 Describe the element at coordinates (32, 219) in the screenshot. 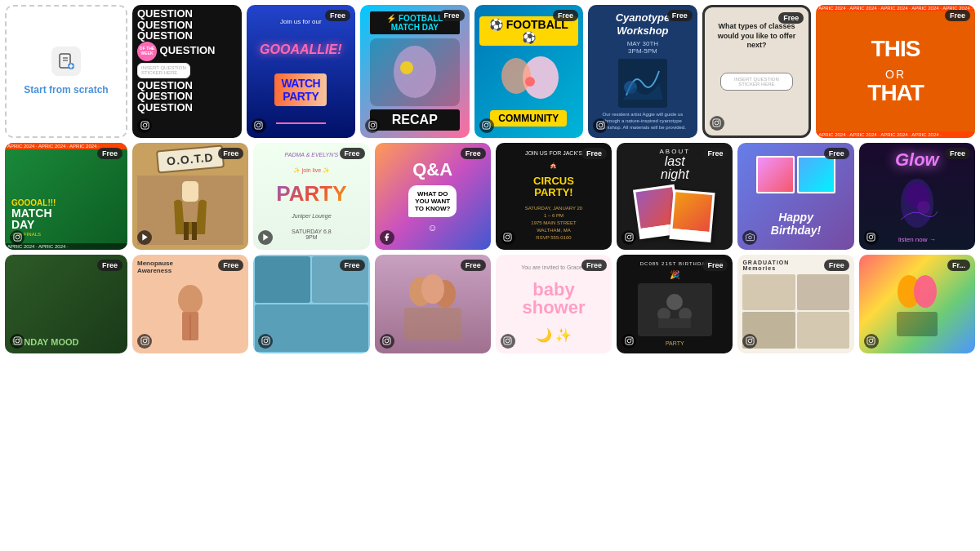

I see `match-day-text-2: MATCHDAY` at that location.